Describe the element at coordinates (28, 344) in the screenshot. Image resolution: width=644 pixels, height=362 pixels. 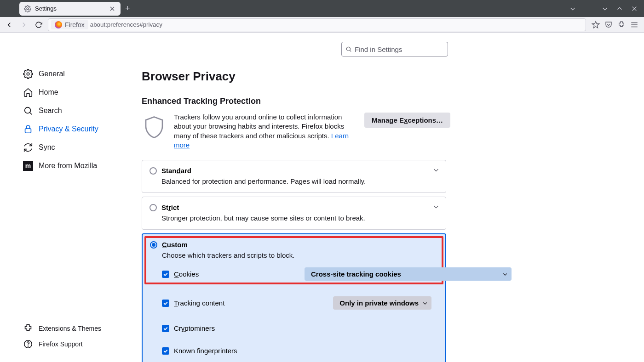
I see `help-icon` at that location.